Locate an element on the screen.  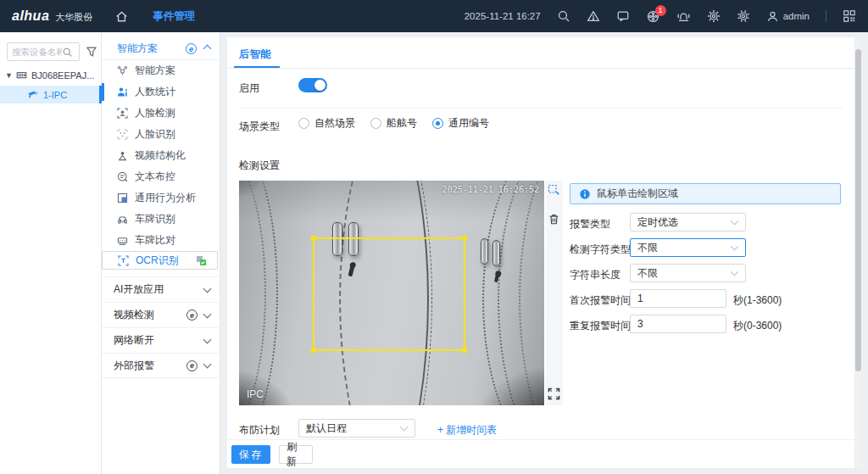
sidebar-group-intelligent-solution: 智能方案 e is located at coordinates (161, 49).